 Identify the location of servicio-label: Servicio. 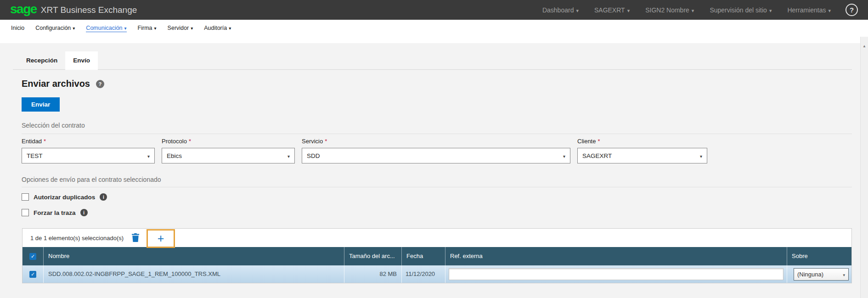
(436, 141).